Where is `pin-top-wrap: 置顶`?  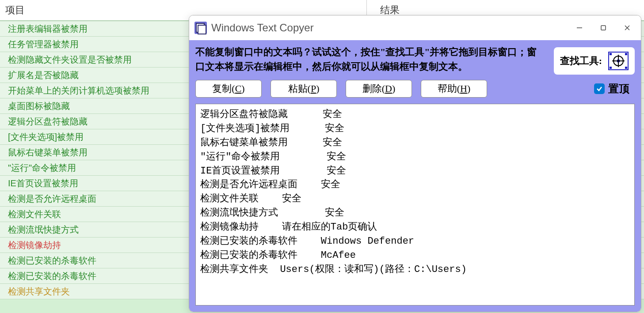 pin-top-wrap: 置顶 is located at coordinates (614, 89).